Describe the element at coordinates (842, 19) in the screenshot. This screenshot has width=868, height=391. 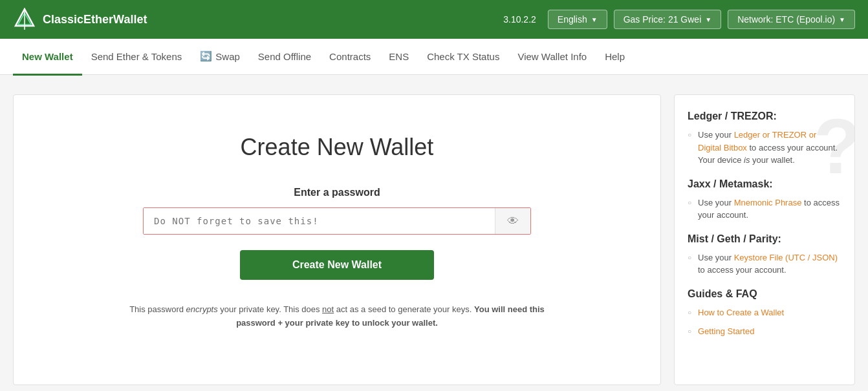
I see `network-arrow-icon: ▼` at that location.